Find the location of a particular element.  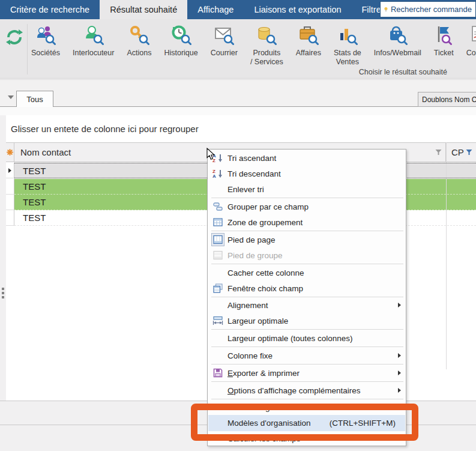

history-clock-icon is located at coordinates (181, 35).